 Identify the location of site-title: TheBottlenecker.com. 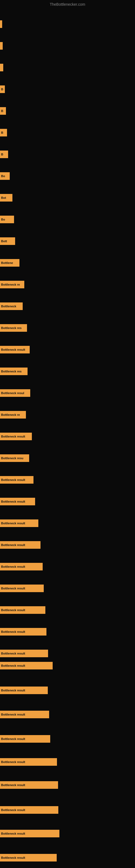
(68, 4).